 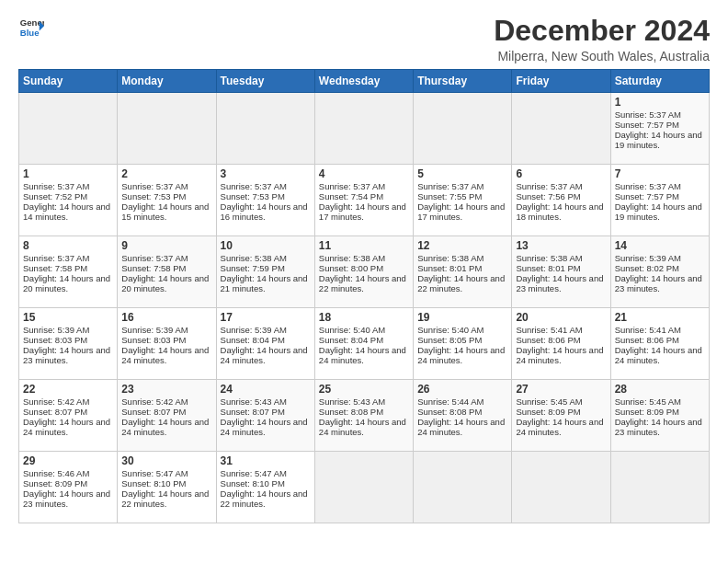 What do you see at coordinates (561, 416) in the screenshot?
I see `day-cell: 27 Sunrise: 5:45 AM Sunset: 8:09 PM Dayl…` at bounding box center [561, 416].